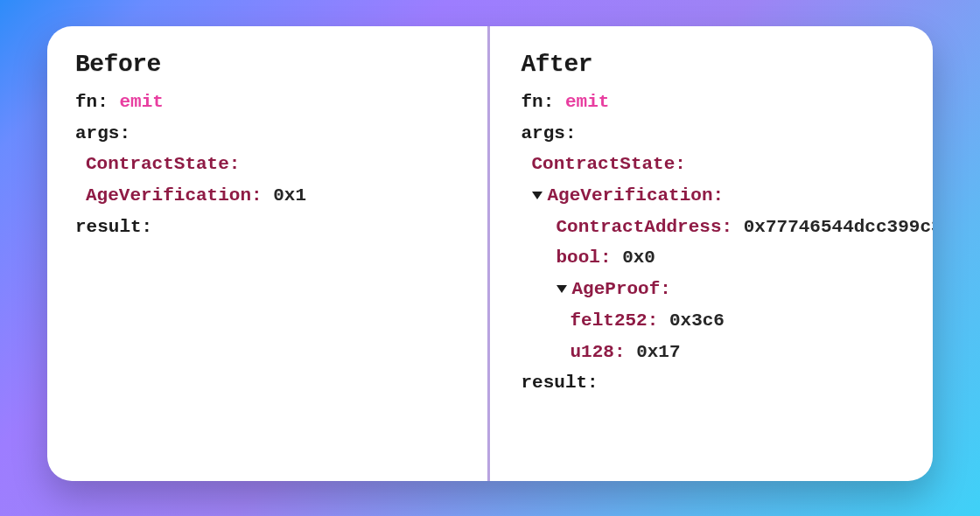  Describe the element at coordinates (639, 257) in the screenshot. I see `bool-value: 0x0` at that location.